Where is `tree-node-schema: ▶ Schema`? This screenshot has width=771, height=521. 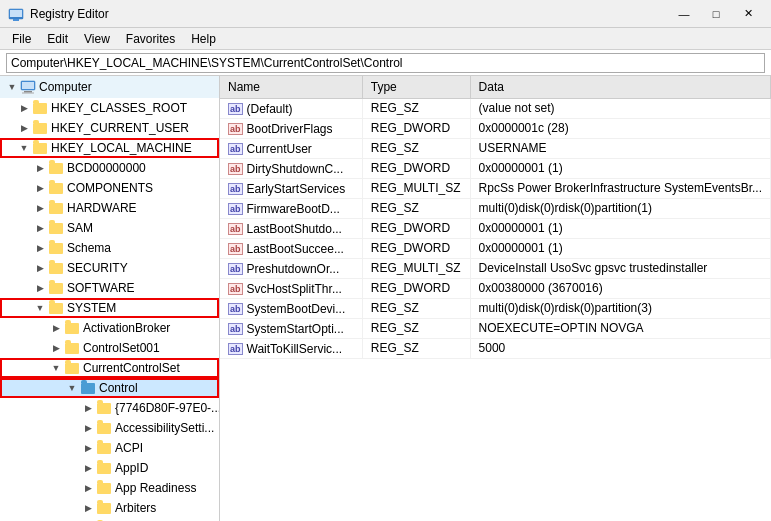 tree-node-schema: ▶ Schema is located at coordinates (110, 248).